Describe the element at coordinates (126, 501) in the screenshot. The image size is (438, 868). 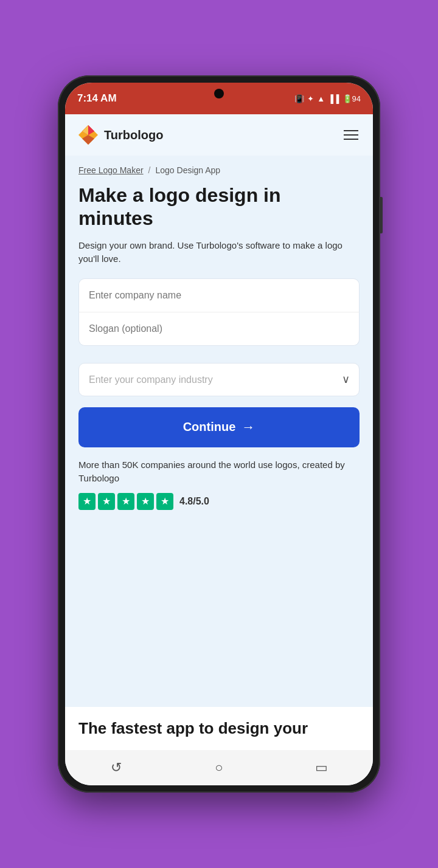
I see `star-3: ★` at that location.